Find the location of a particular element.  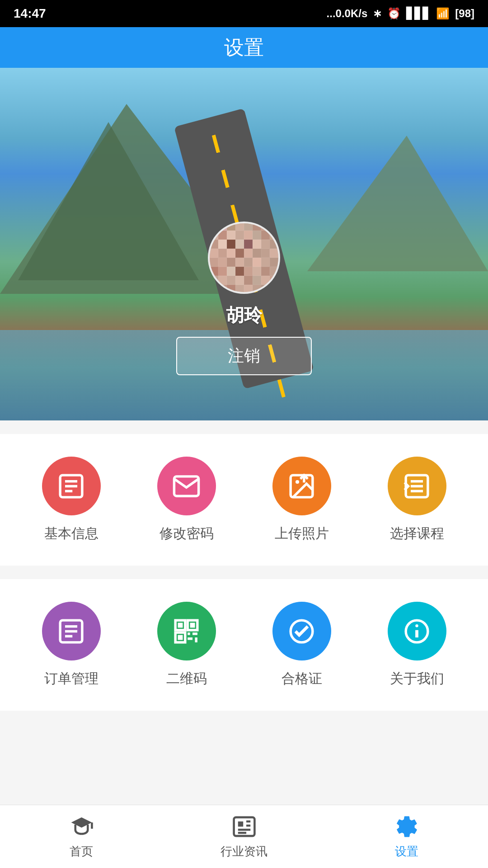

profile-overlay: 胡玲 注销 is located at coordinates (244, 298).